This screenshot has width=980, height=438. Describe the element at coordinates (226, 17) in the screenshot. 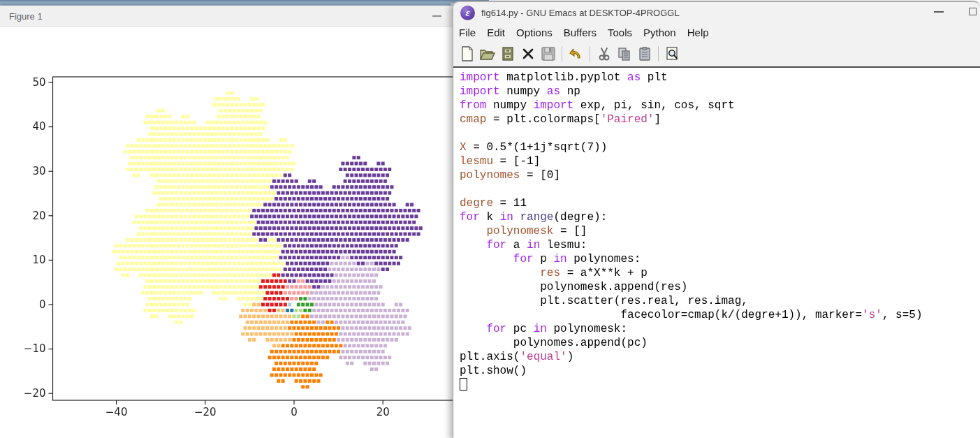

I see `figure-titlebar: Figure 1` at that location.